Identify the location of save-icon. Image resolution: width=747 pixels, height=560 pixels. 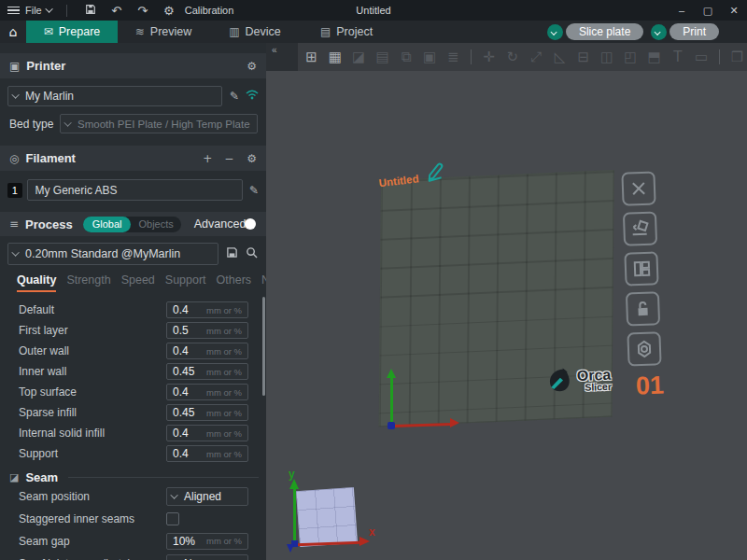
(91, 11).